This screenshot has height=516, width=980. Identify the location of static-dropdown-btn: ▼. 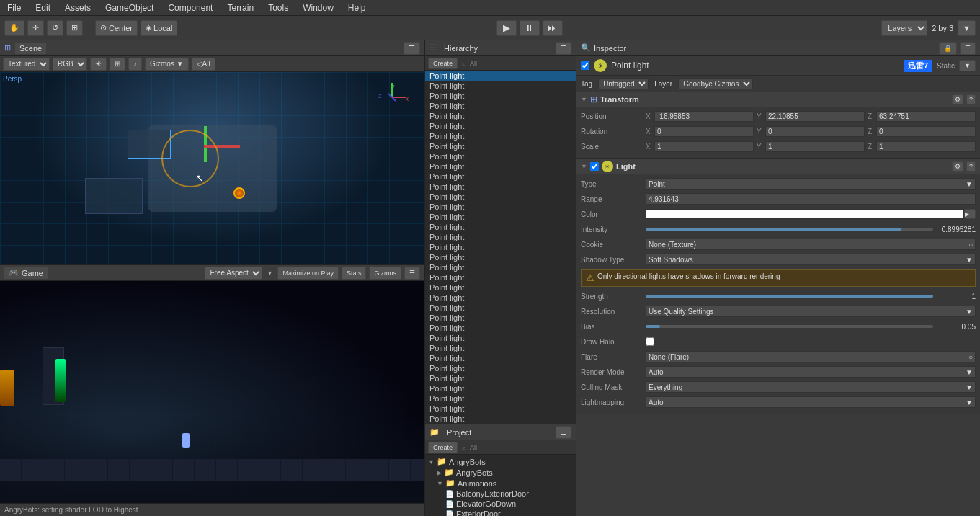
(967, 66).